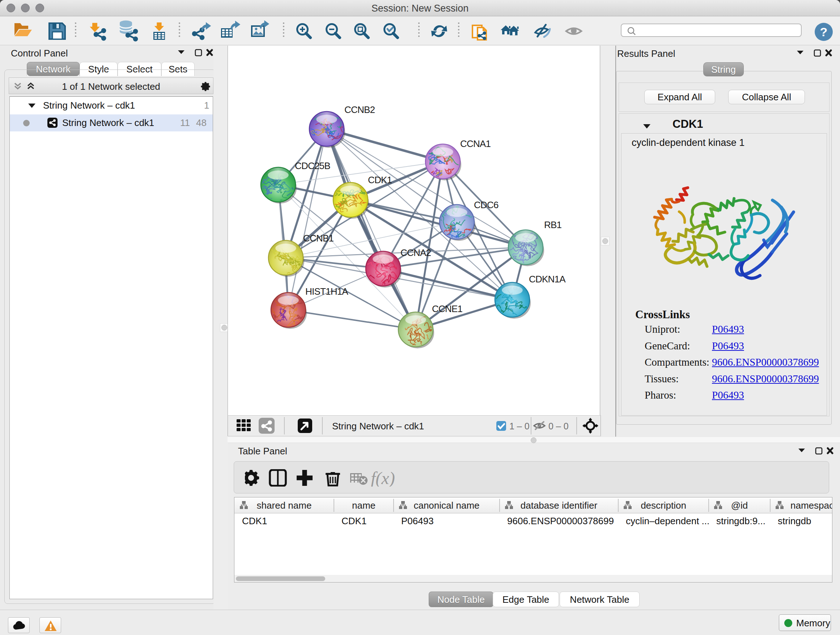  I want to click on svg-text: CCNE1, so click(447, 309).